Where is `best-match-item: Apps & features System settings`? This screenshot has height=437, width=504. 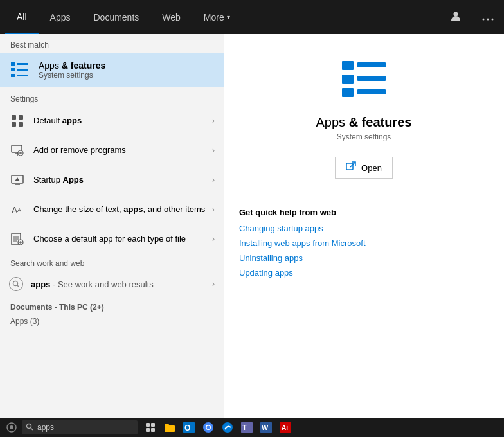 best-match-item: Apps & features System settings is located at coordinates (112, 70).